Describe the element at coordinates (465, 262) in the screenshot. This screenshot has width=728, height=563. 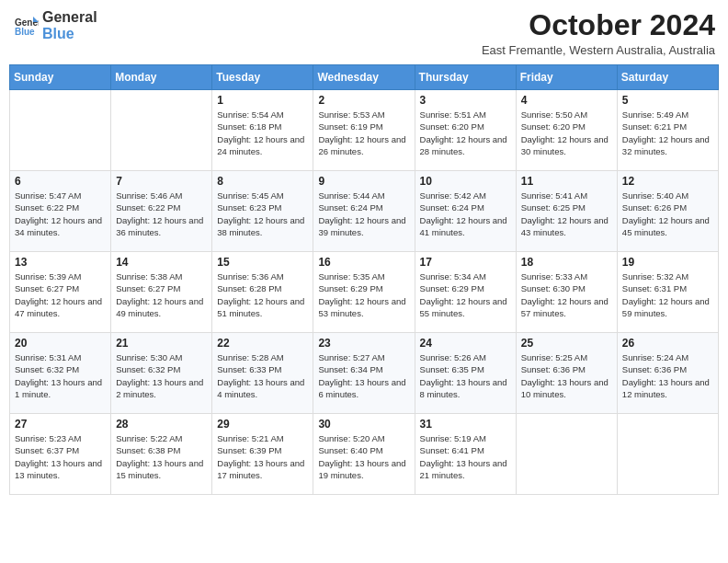
I see `day-number: 17` at that location.